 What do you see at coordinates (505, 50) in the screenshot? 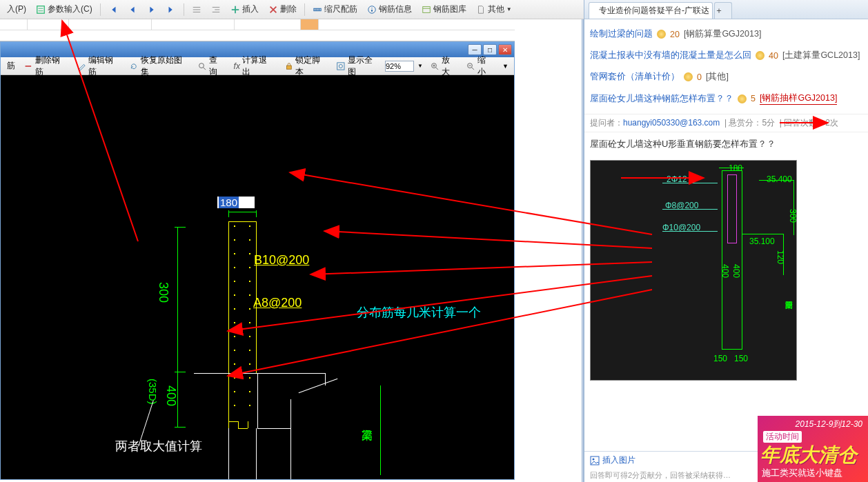
I see `close-button: ✕` at bounding box center [505, 50].